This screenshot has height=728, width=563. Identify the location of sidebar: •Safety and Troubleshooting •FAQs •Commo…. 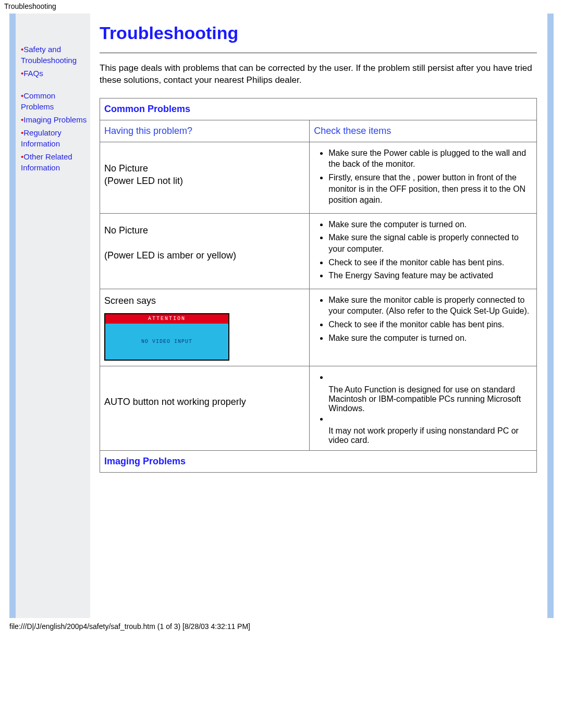
(53, 316).